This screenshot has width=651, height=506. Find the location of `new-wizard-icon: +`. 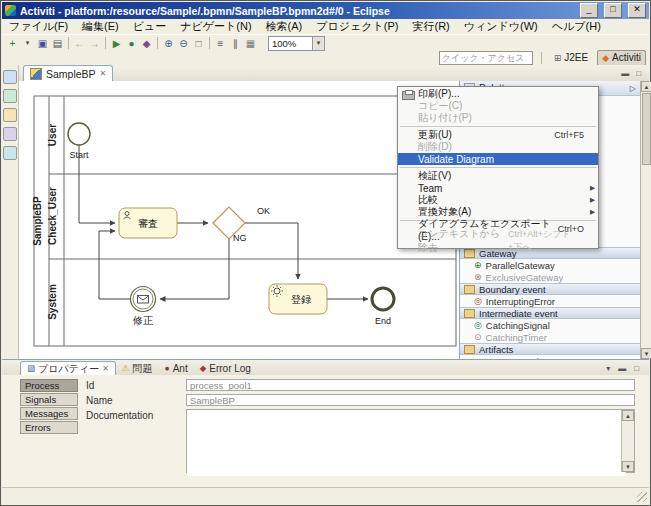

new-wizard-icon: + is located at coordinates (12, 43).